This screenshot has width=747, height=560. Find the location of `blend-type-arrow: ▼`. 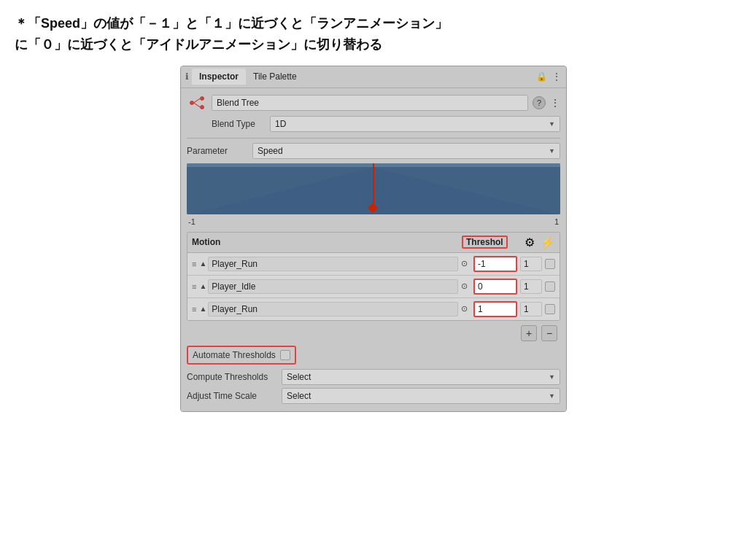

blend-type-arrow: ▼ is located at coordinates (551, 124).